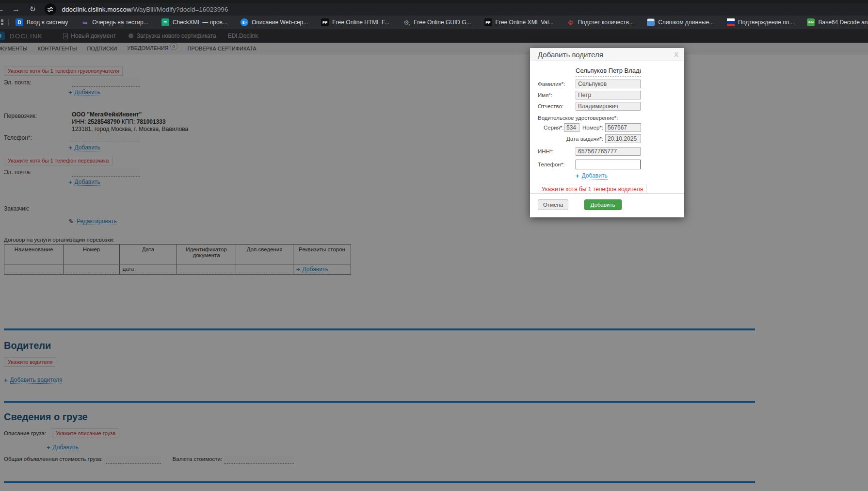  What do you see at coordinates (686, 22) in the screenshot?
I see `bookmark-label: Слишком длинные...` at bounding box center [686, 22].